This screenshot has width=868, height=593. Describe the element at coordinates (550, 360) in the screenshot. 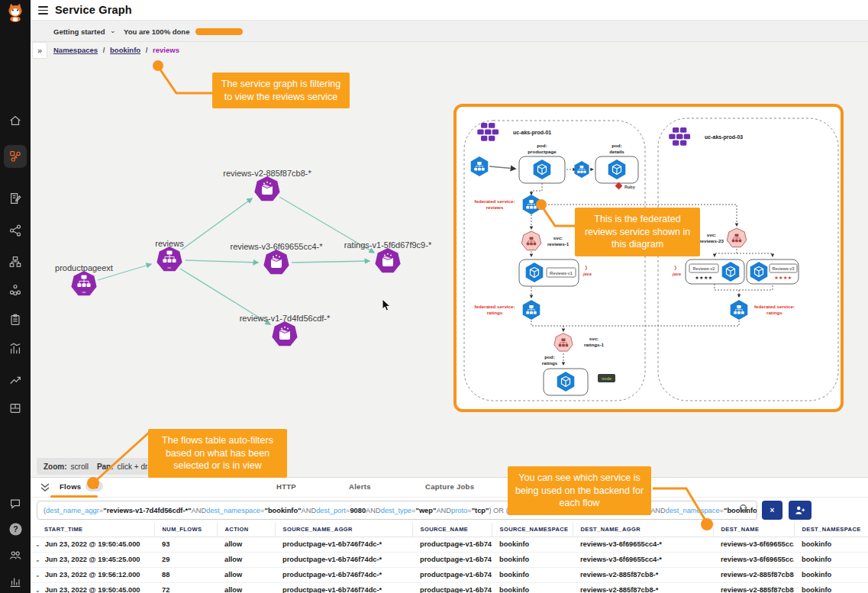

I see `pod-ratings-label: pod:ratings` at that location.